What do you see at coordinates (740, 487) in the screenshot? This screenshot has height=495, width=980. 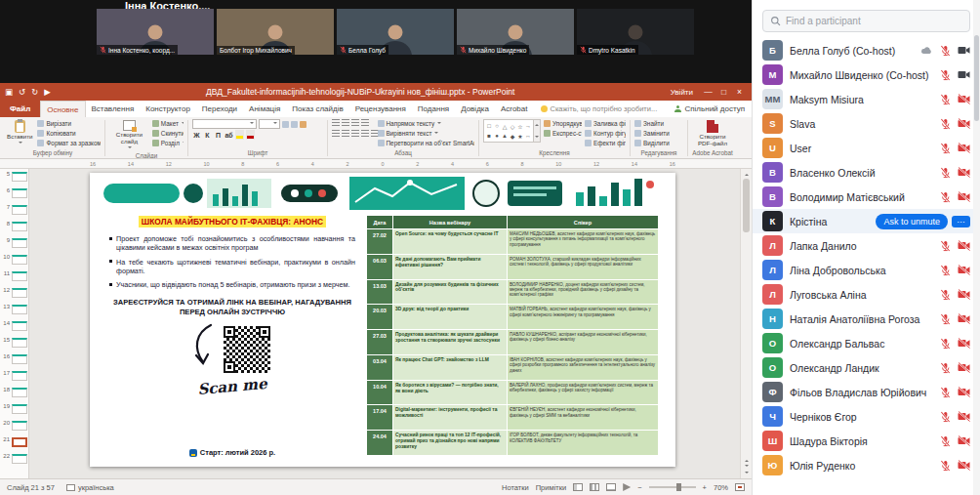 I see `fit-slide-icon` at bounding box center [740, 487].